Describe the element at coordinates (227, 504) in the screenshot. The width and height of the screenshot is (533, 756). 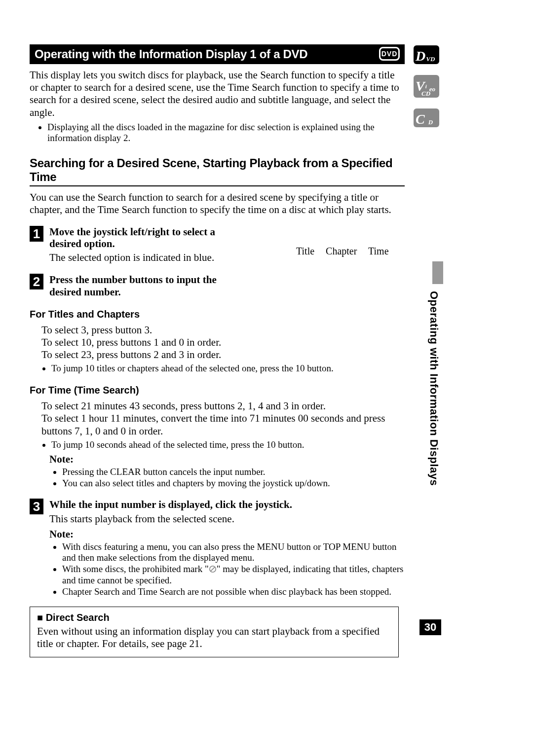
I see `step-3-heading: While the input number is displayed, cli…` at that location.